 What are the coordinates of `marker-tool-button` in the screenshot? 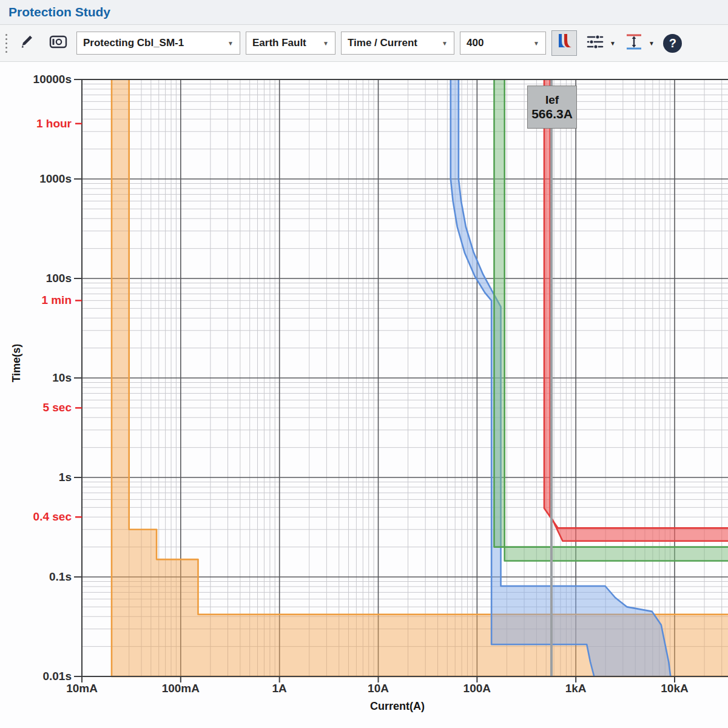 It's located at (634, 43).